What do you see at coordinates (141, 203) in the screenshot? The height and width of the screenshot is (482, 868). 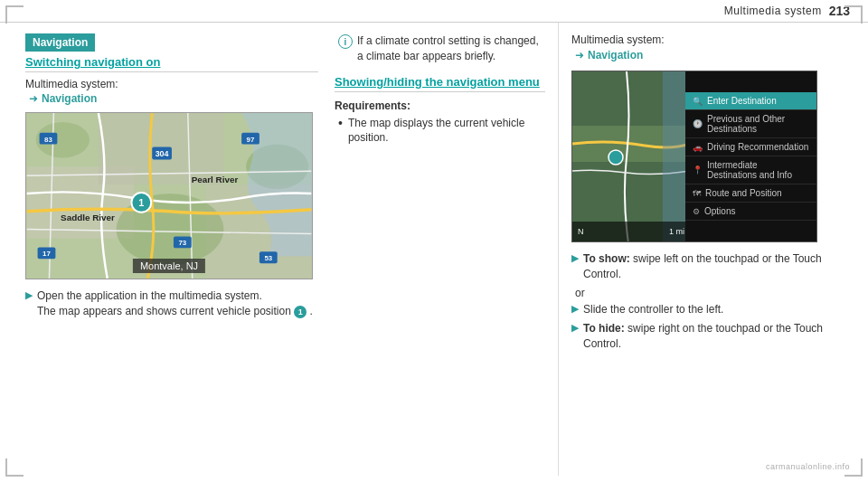 I see `svg-text: 1` at bounding box center [141, 203].